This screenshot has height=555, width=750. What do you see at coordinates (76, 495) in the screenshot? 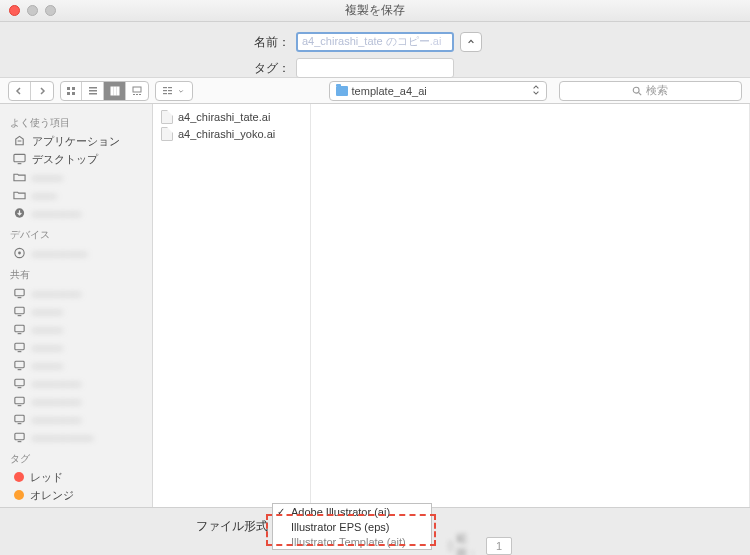
I see `sidebar-tag-orange: オレンジ` at bounding box center [76, 495].